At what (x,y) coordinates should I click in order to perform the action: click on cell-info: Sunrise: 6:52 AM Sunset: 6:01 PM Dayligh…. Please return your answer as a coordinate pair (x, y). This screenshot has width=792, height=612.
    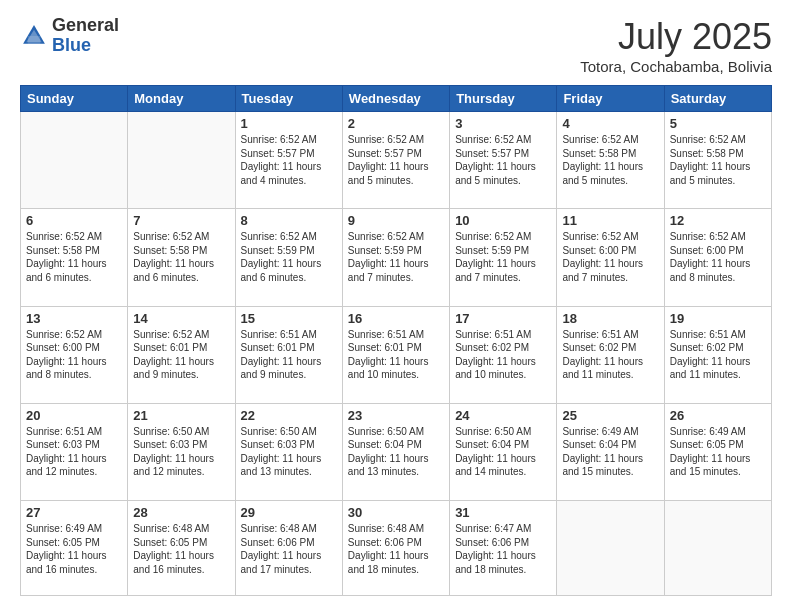
    Looking at the image, I should click on (181, 355).